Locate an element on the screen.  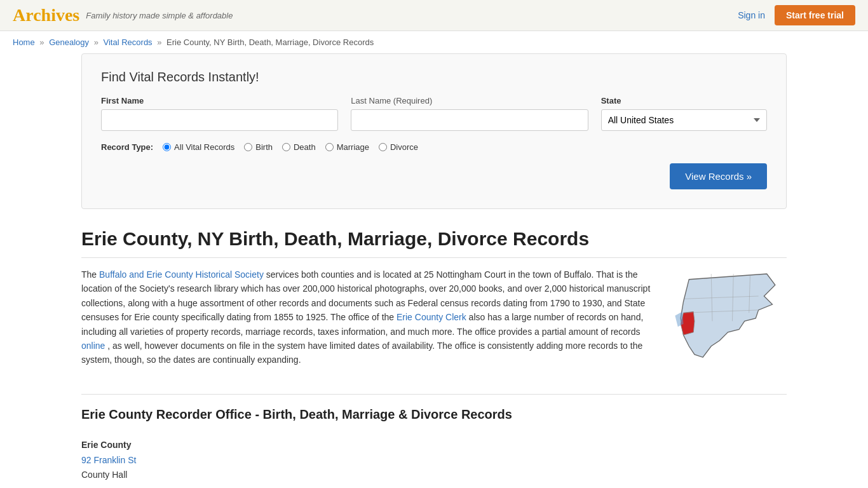
start-trial-button: Start free trial is located at coordinates (815, 15).